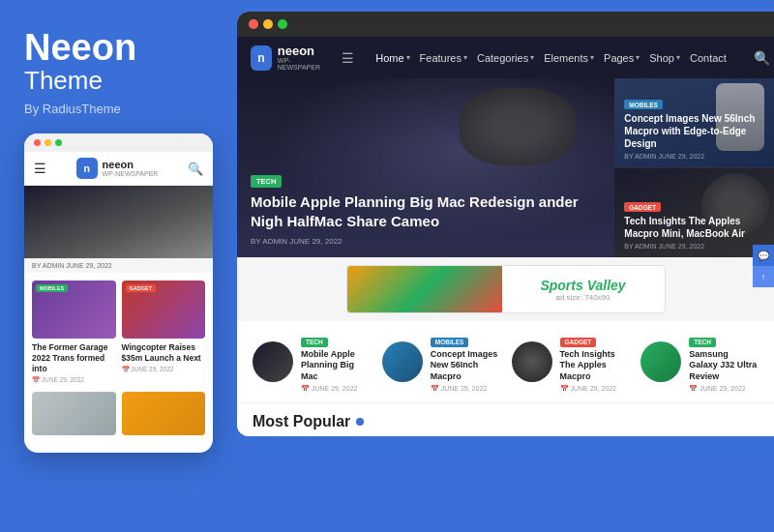  Describe the element at coordinates (261, 58) in the screenshot. I see `desktop-logo-icon: n` at that location.